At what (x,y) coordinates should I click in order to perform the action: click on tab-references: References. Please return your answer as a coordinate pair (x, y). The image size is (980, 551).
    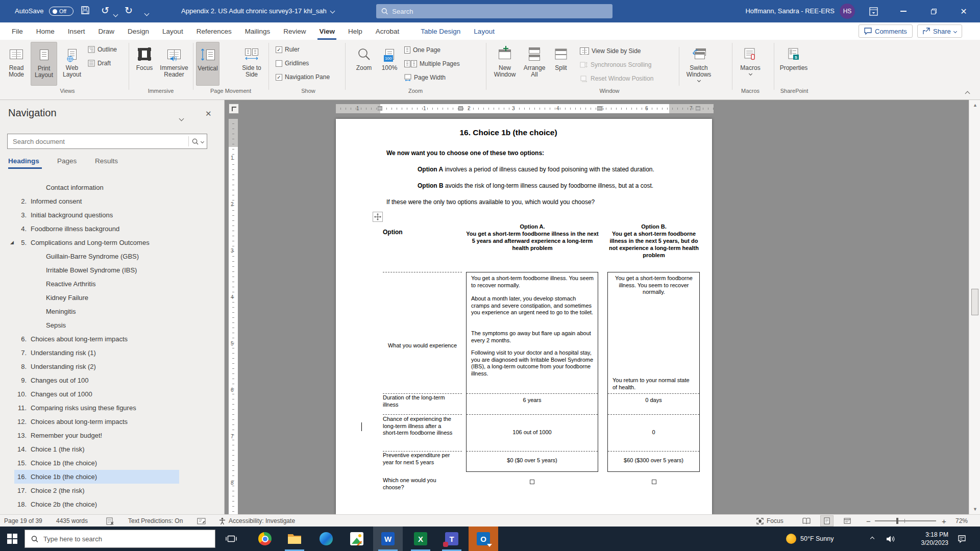
    Looking at the image, I should click on (214, 31).